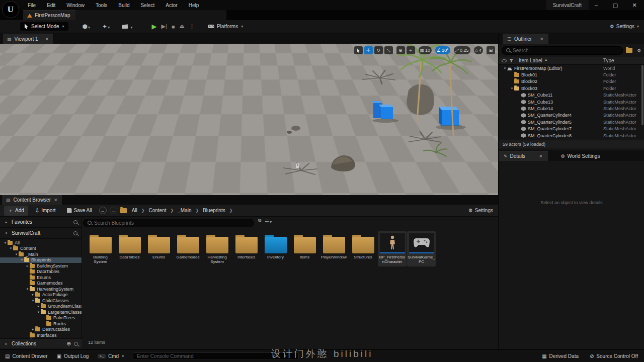 This screenshot has width=644, height=362. Describe the element at coordinates (363, 245) in the screenshot. I see `asset-tile-structures: Structures` at that location.